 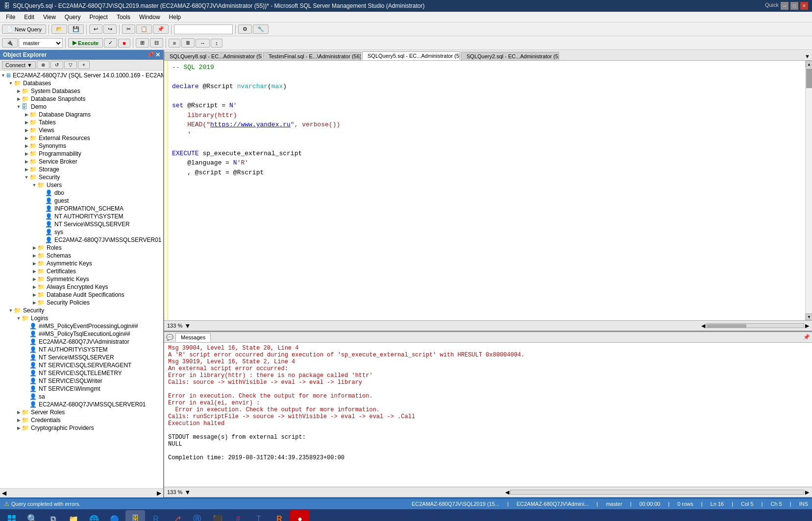 I want to click on tree-node-login-ec2-admin: ▶ 👤 EC2AMAZ-680Q7JV\Administrator, so click(x=81, y=342).